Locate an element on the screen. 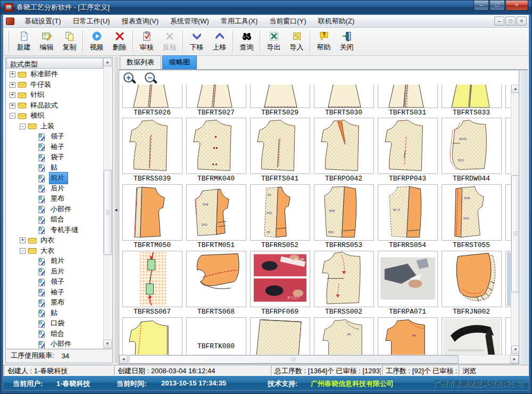  thumbnail-cell: 6X is located at coordinates (344, 338).